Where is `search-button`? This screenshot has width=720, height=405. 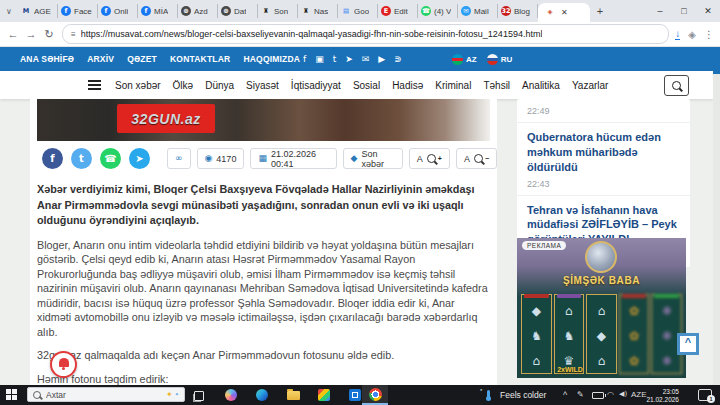
search-button is located at coordinates (676, 86).